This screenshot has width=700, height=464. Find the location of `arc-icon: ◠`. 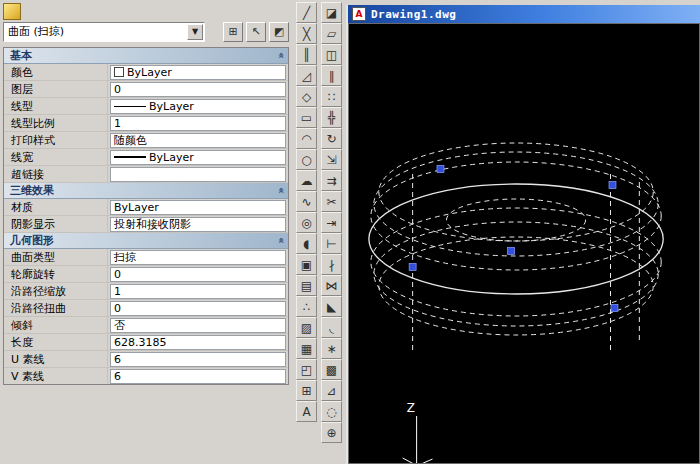

arc-icon: ◠ is located at coordinates (306, 138).